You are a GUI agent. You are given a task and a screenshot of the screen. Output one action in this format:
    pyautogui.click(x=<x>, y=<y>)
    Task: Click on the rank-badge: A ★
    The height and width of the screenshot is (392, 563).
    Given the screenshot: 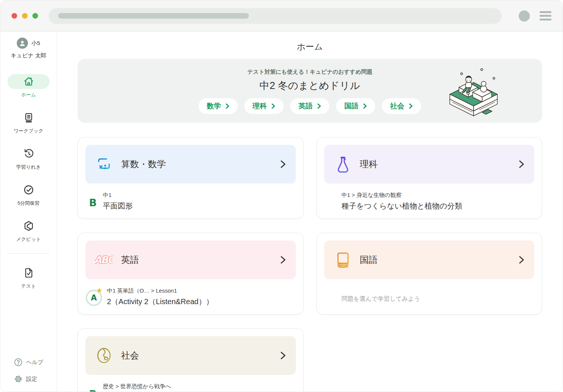 What is the action you would take?
    pyautogui.click(x=94, y=298)
    